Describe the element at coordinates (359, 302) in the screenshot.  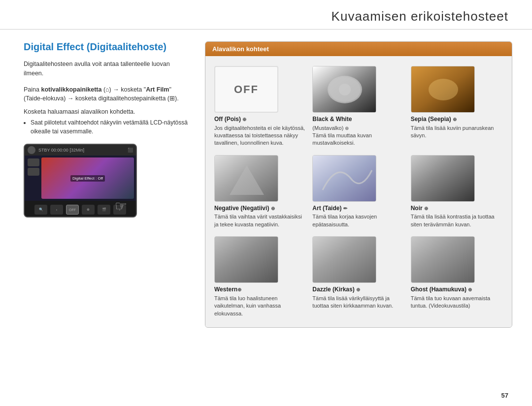
I see `effect-desc-dazzle: Tämä tila lisää värikylläisyyttä ja tuot…` at that location.